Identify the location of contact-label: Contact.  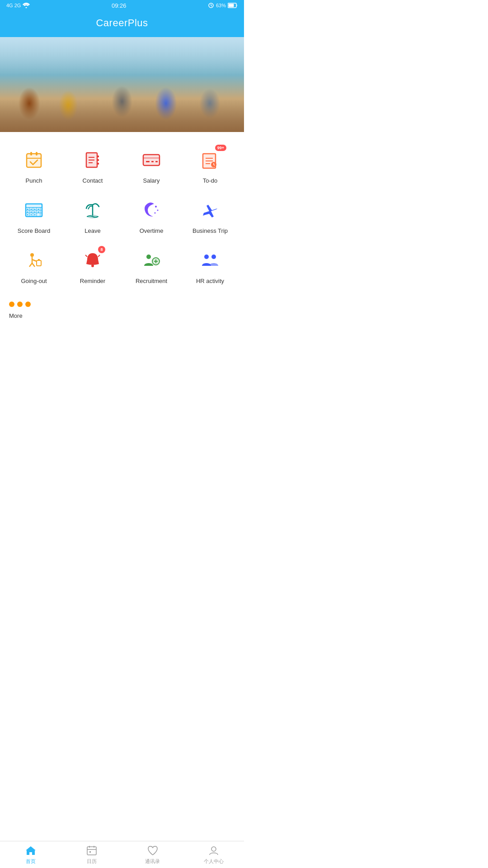
(93, 181).